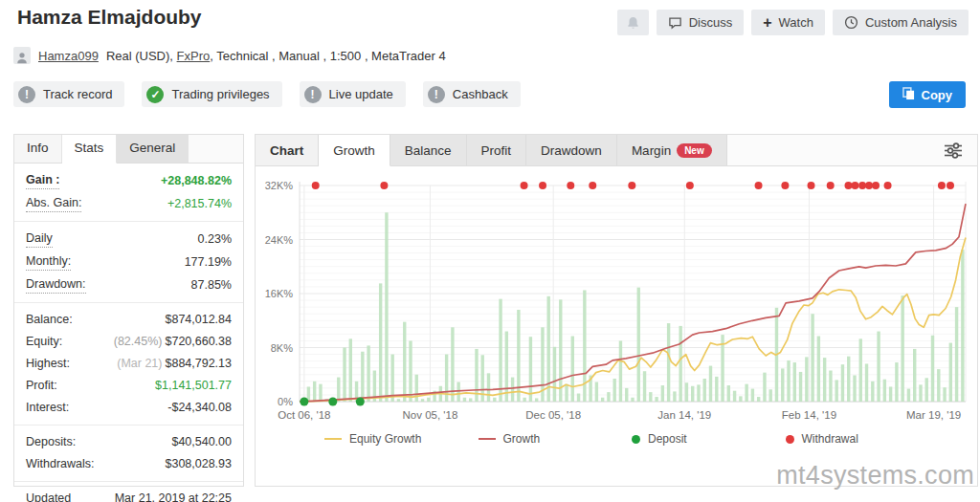 Image resolution: width=980 pixels, height=502 pixels. I want to click on svg-text: Mar 19, '19, so click(934, 415).